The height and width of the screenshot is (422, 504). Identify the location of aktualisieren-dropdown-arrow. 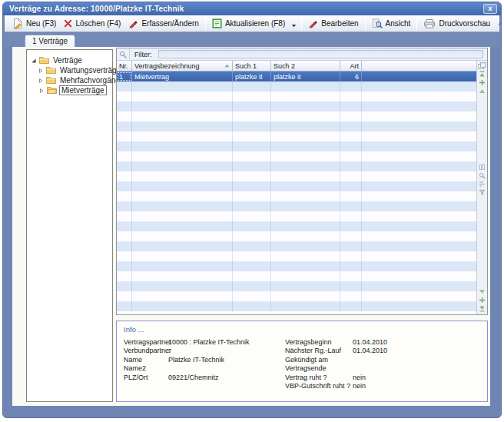
(293, 24).